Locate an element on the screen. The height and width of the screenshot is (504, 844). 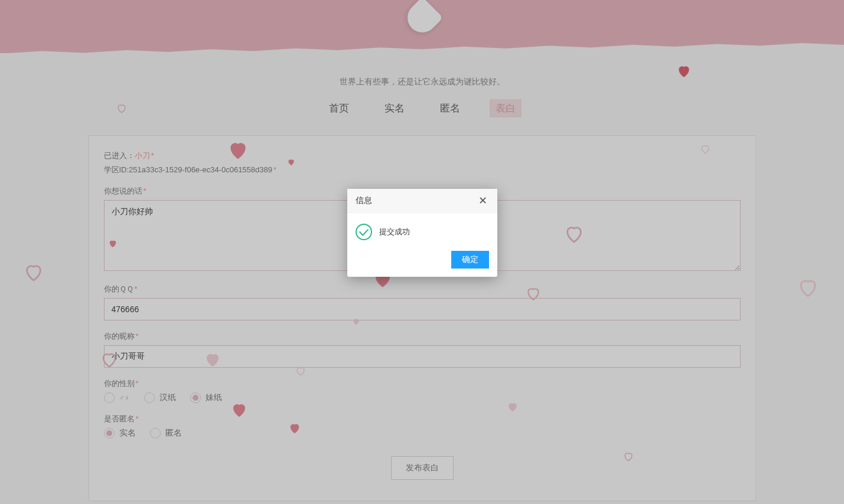
modal-ok-button: 确定 is located at coordinates (470, 260).